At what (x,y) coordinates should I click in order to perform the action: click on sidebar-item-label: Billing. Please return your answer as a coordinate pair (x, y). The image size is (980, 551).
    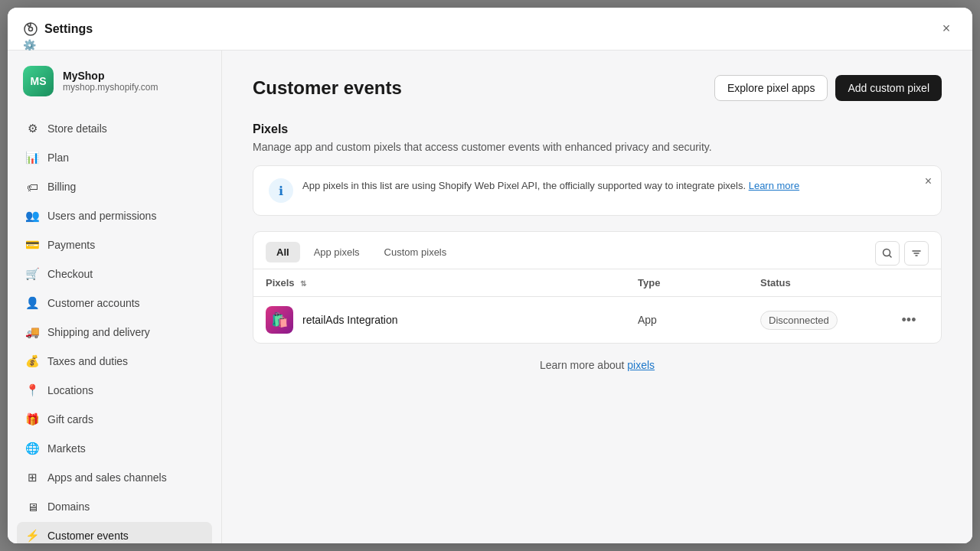
    Looking at the image, I should click on (61, 187).